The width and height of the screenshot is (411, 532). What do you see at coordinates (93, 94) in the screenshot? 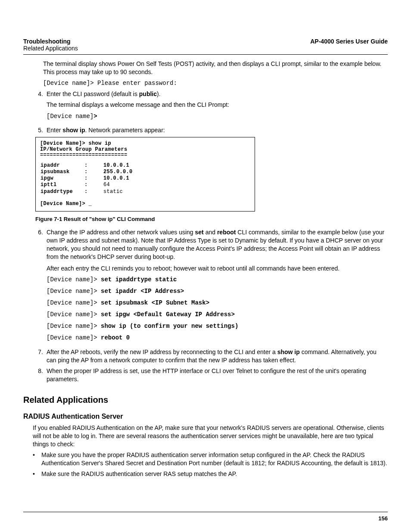
I see `step-4-text-a: Enter the CLI password (default is` at bounding box center [93, 94].